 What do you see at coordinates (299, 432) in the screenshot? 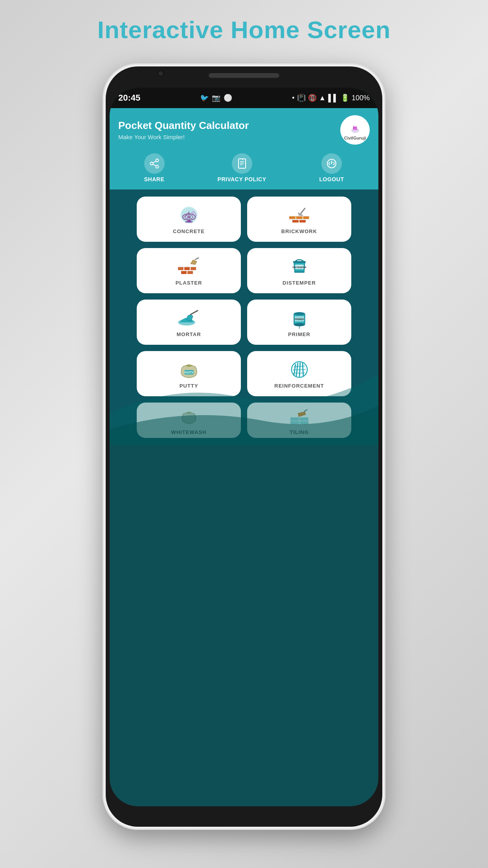
I see `tiling-label: TILING` at bounding box center [299, 432].